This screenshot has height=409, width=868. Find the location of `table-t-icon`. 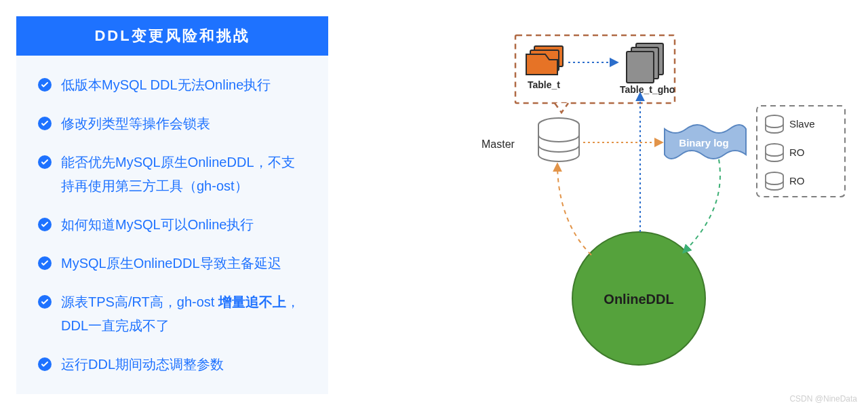

table-t-icon is located at coordinates (545, 60).